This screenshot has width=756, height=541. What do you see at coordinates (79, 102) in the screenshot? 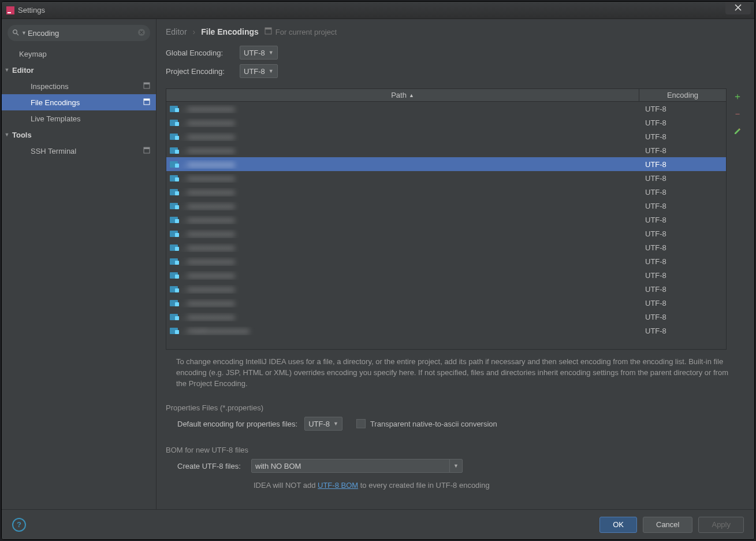
I see `sidebar-item-file-encodings: File Encodings` at bounding box center [79, 102].